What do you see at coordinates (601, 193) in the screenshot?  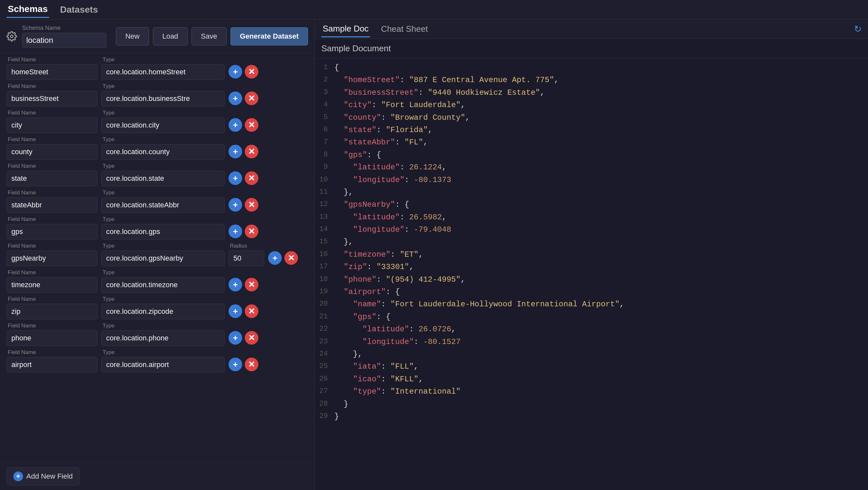 I see `line-content: },` at bounding box center [601, 193].